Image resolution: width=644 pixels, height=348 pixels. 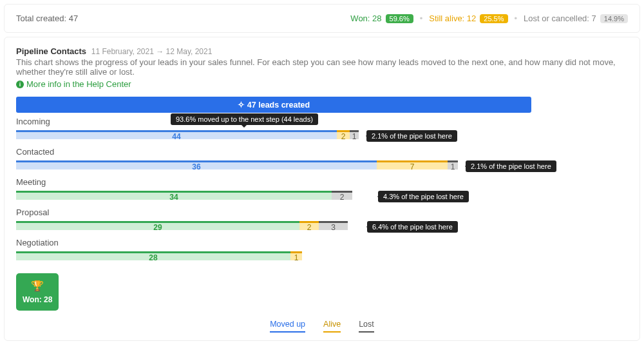 I want to click on stage-meeting: Meeting 34 2 4.3% of the pipe lost here, so click(x=274, y=189).